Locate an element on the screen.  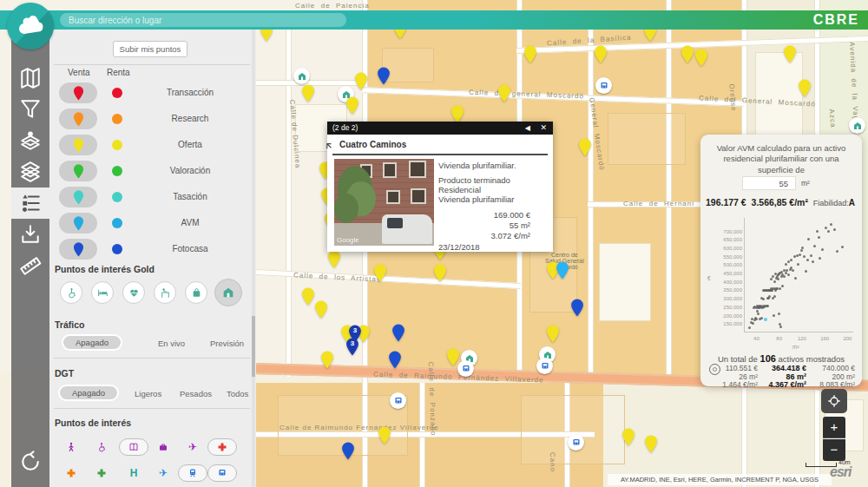
gold-lectern-button is located at coordinates (165, 293).